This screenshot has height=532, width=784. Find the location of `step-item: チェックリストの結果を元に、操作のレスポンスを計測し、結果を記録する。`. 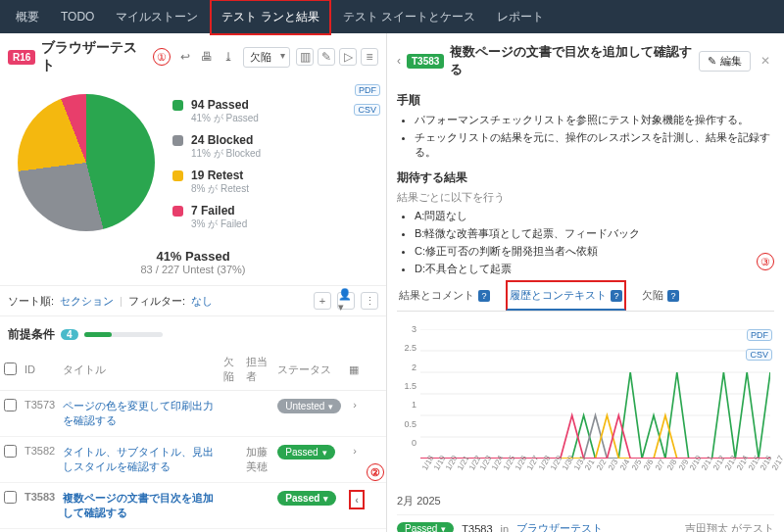

step-item: チェックリストの結果を元に、操作のレスポンスを計測し、結果を記録する。 is located at coordinates (594, 145).